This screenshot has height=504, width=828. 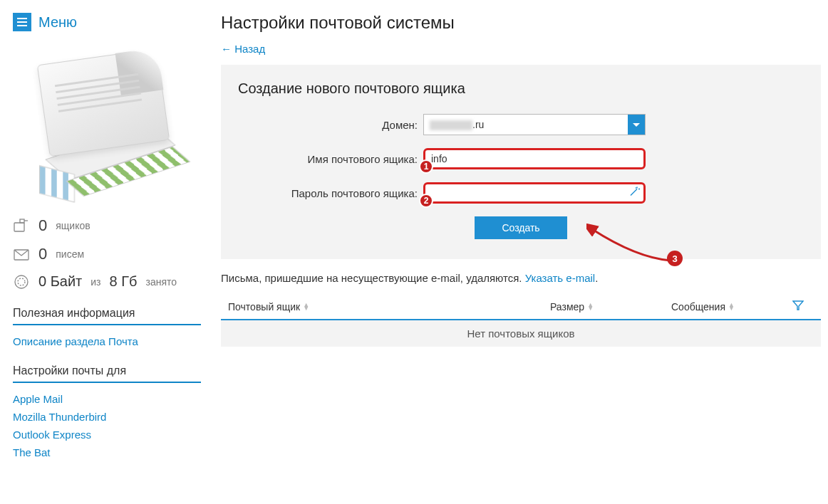 I want to click on arrow-annotation-icon, so click(x=629, y=245).